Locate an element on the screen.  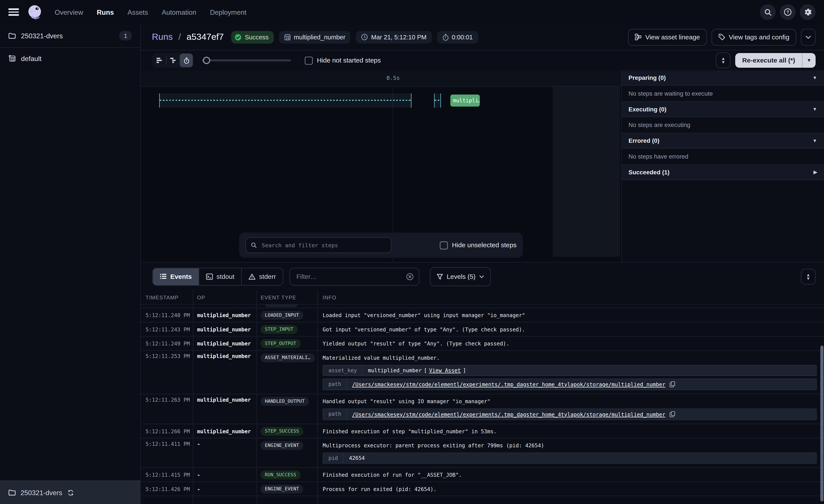
vertical-scrollbar-thumb is located at coordinates (822, 423).